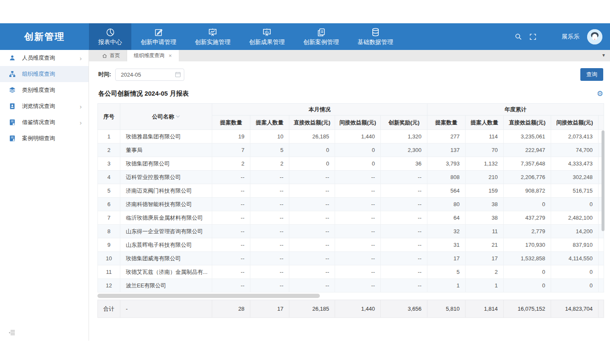 The width and height of the screenshot is (610, 364). I want to click on total-cell: 28, so click(231, 309).